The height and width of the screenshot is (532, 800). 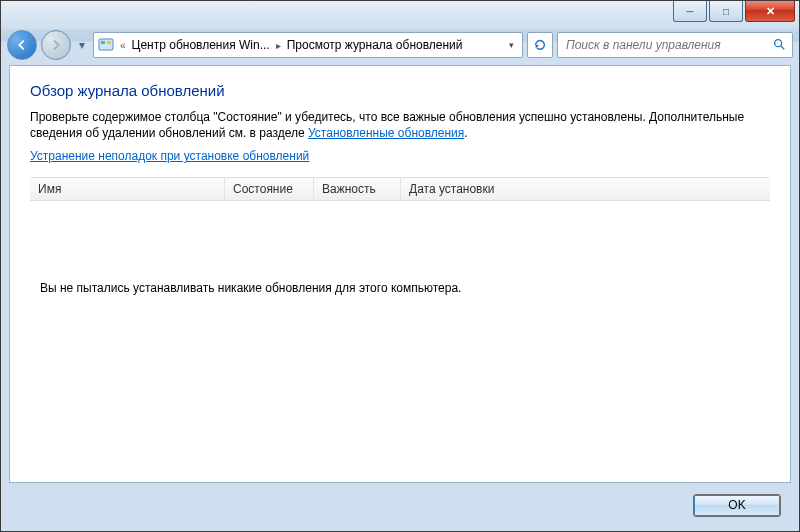 What do you see at coordinates (22, 45) in the screenshot?
I see `arrow-left-icon` at bounding box center [22, 45].